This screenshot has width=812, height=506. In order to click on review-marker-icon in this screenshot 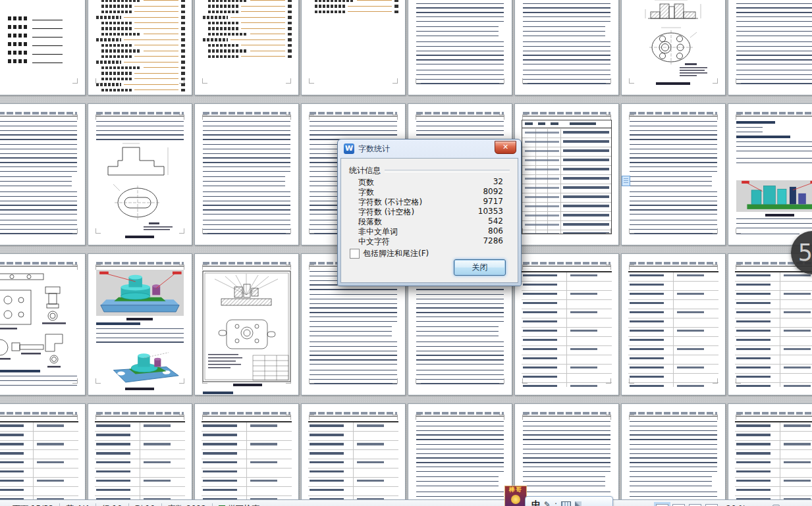, I will do `click(626, 181)`.